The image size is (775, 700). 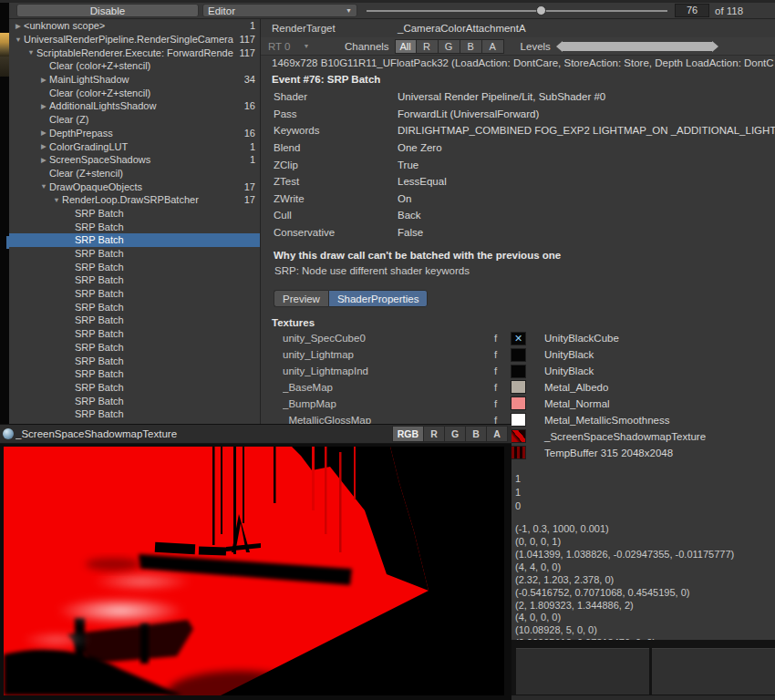 What do you see at coordinates (135, 146) in the screenshot?
I see `tree-row: ▶ColorGradingLUT1` at bounding box center [135, 146].